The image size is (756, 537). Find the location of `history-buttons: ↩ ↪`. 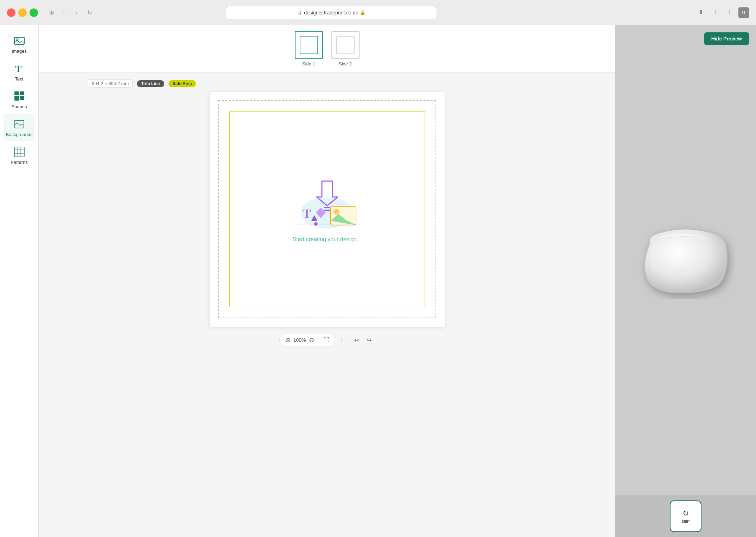

history-buttons: ↩ ↪ is located at coordinates (363, 340).